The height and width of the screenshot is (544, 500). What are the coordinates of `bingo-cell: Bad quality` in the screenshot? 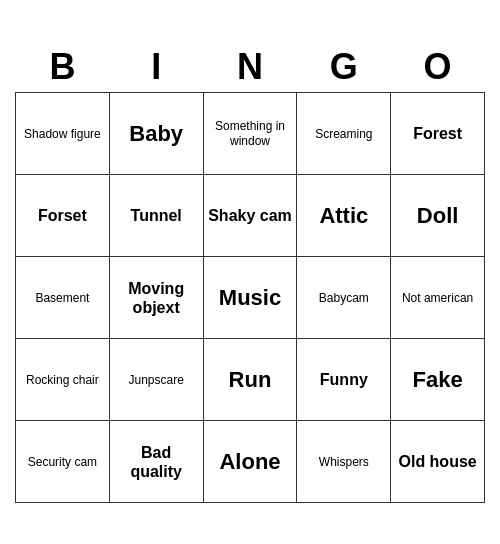 It's located at (156, 462).